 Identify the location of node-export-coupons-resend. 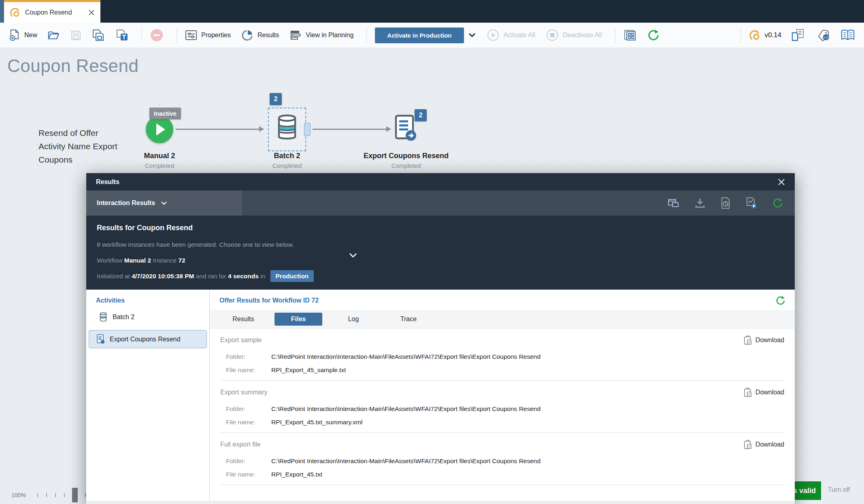
(405, 129).